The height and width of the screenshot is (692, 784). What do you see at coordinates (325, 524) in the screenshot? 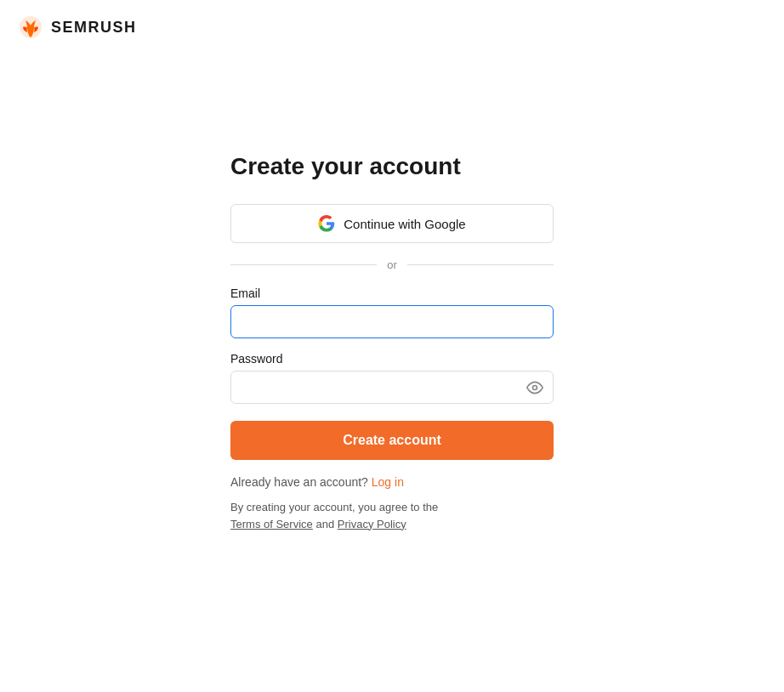
I see `terms-and-text: and` at bounding box center [325, 524].